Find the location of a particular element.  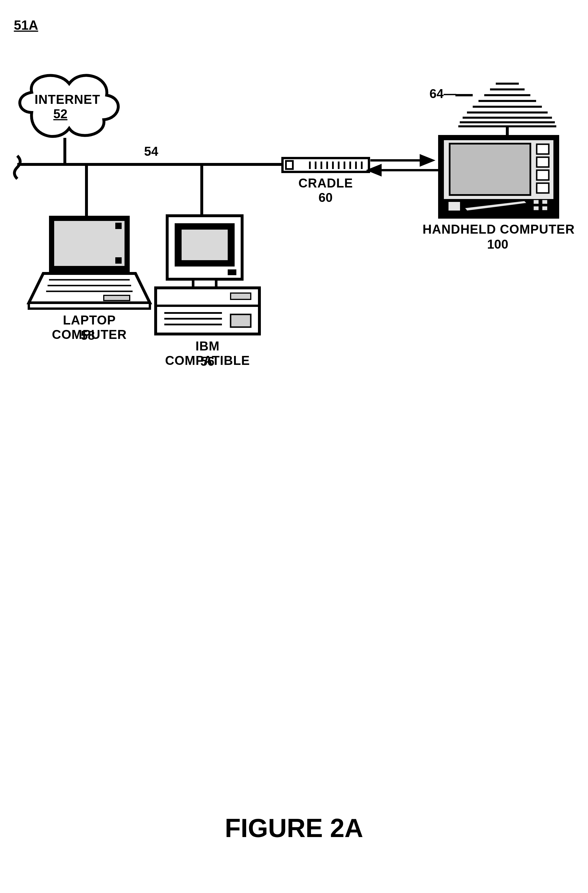

bus-ref: 54 is located at coordinates (151, 152).